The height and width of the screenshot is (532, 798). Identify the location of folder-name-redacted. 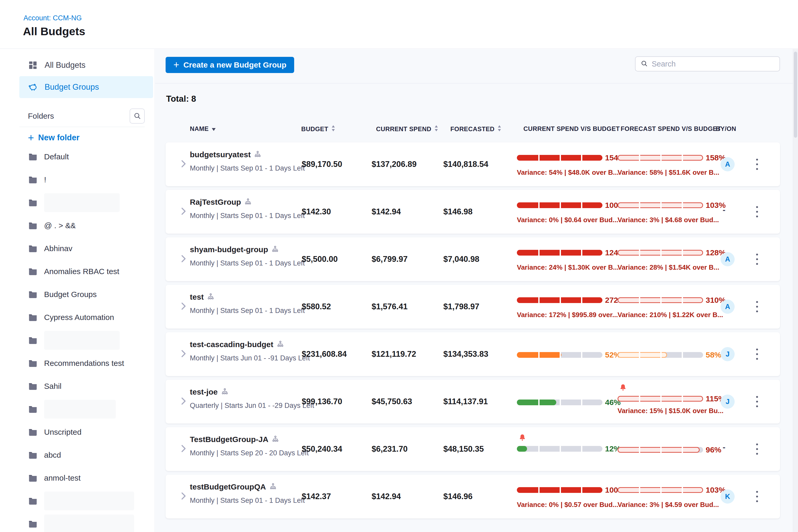
(89, 523).